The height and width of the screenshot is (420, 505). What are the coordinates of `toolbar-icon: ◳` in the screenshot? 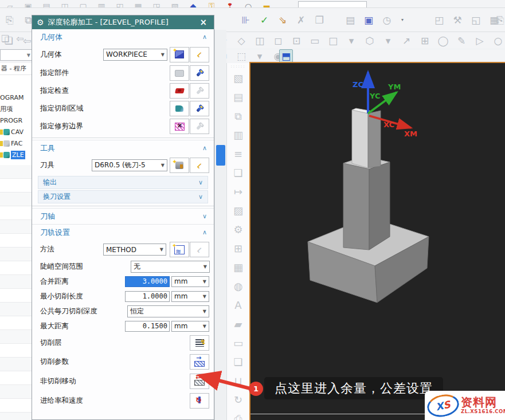 It's located at (156, 5).